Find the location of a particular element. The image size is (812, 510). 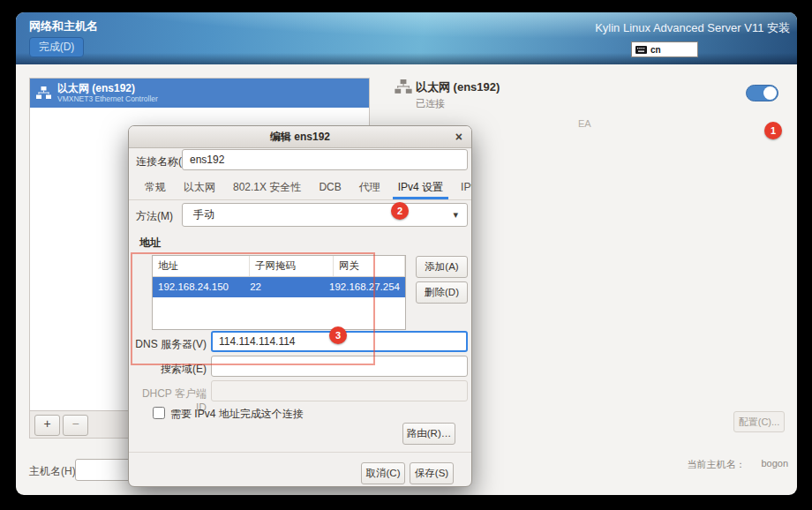

detail-device-name: 以太网 (ens192) is located at coordinates (457, 87).